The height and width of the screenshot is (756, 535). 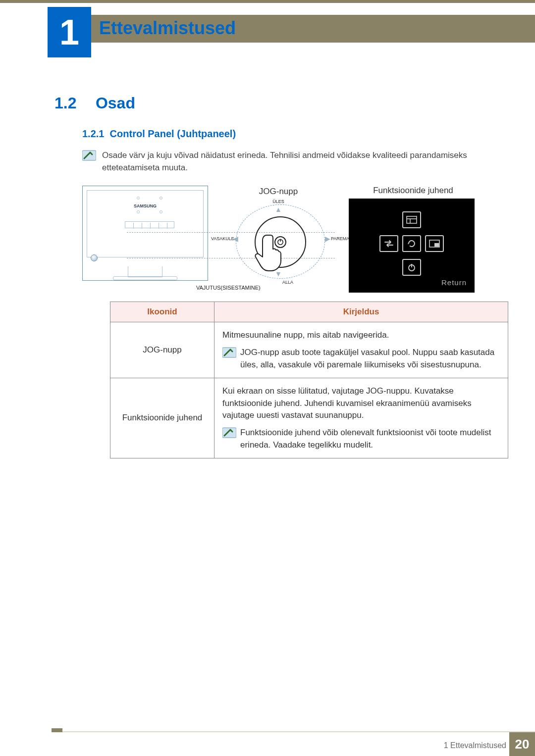 I want to click on osd-caption: Funktsioonide juhend, so click(x=413, y=191).